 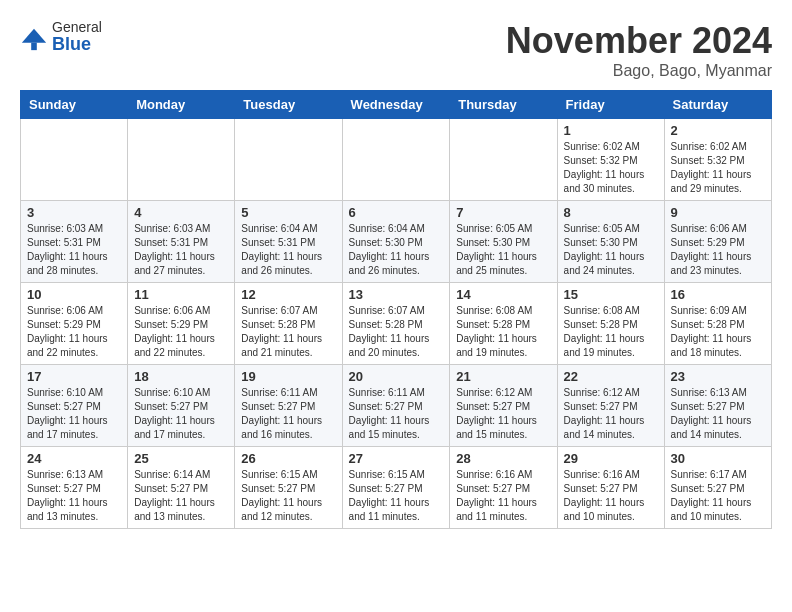 What do you see at coordinates (288, 105) in the screenshot?
I see `col-header-tuesday: Tuesday` at bounding box center [288, 105].